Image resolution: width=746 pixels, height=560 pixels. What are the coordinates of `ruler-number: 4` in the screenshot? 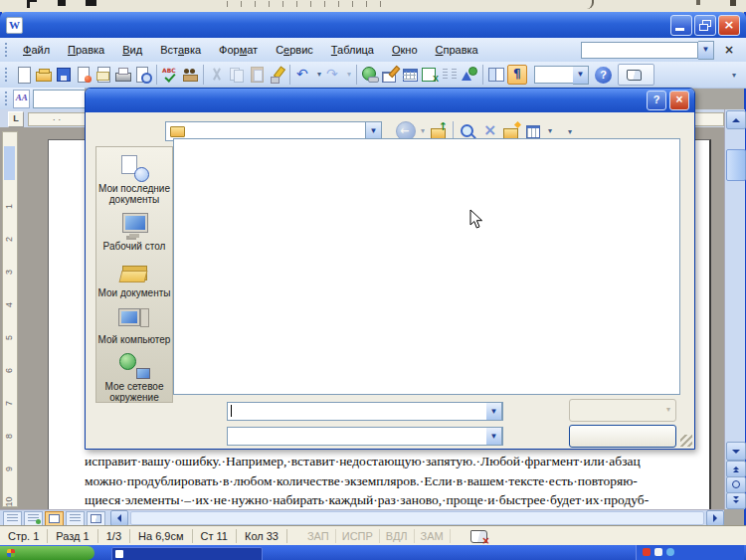 It's located at (13, 304).